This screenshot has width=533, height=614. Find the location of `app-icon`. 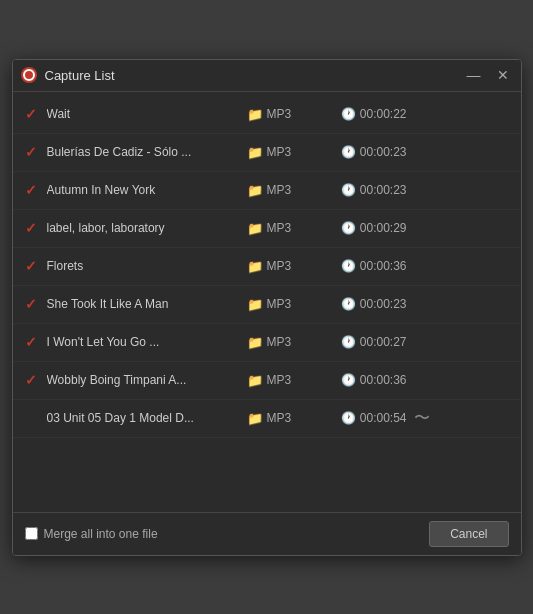

app-icon is located at coordinates (29, 75).